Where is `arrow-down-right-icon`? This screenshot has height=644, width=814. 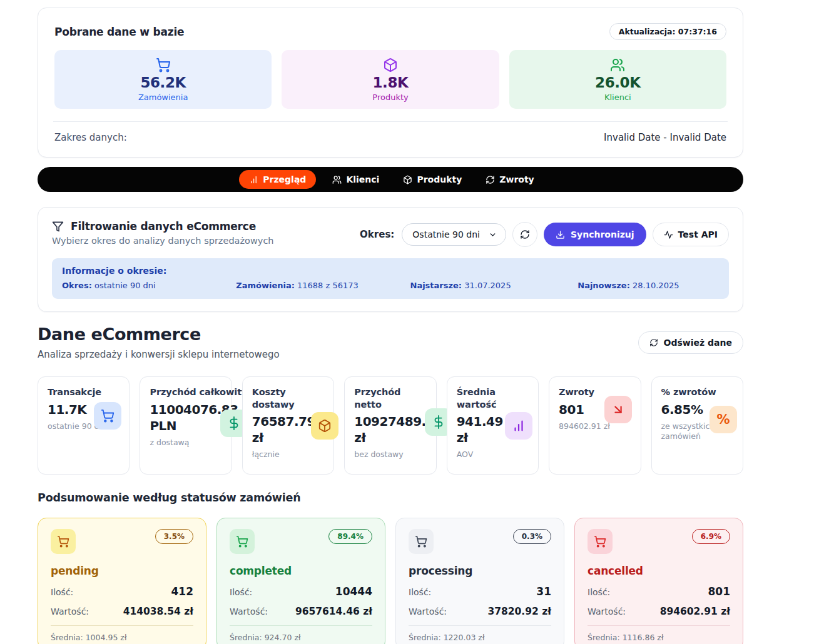 arrow-down-right-icon is located at coordinates (618, 410).